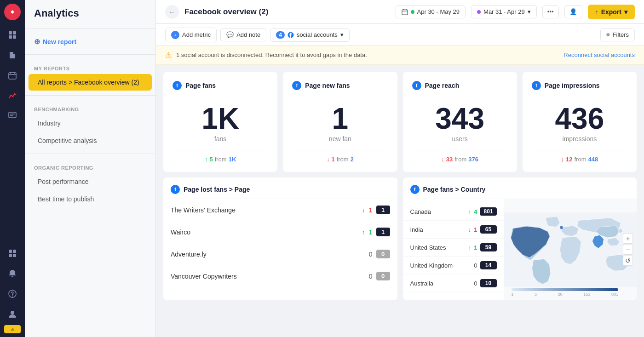 This screenshot has height=337, width=644. I want to click on nav-icon-dashboard, so click(12, 35).